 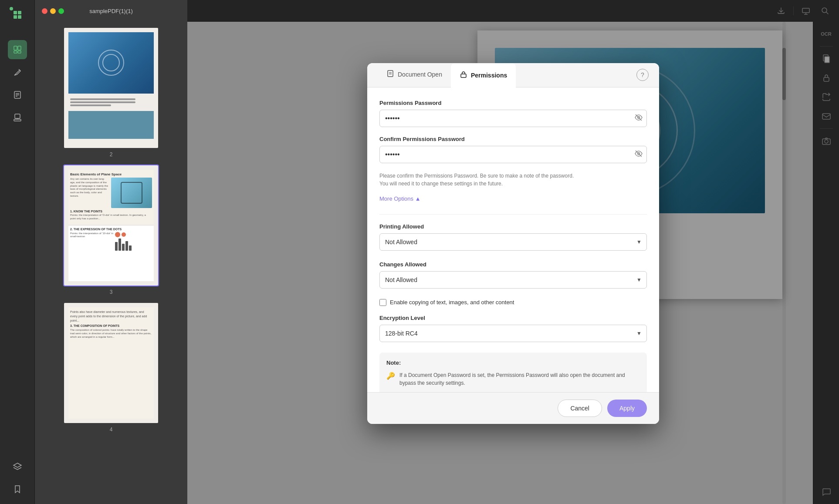 What do you see at coordinates (643, 75) in the screenshot?
I see `help-button: ?` at bounding box center [643, 75].